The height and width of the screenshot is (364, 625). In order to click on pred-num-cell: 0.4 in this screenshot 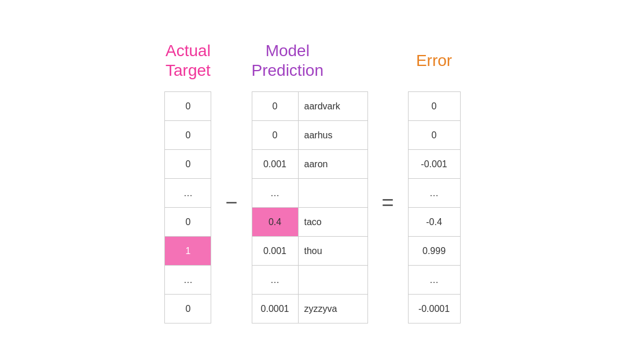, I will do `click(275, 222)`.